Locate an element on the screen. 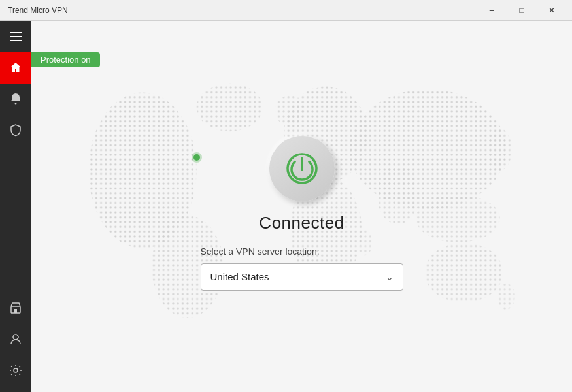 The image size is (572, 392). store-icon is located at coordinates (16, 308).